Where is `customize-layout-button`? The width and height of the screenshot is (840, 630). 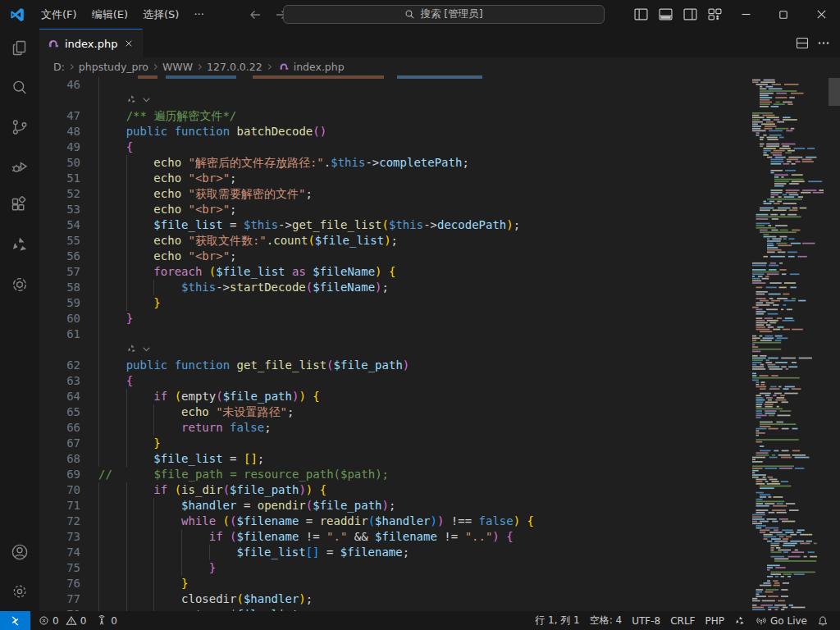 customize-layout-button is located at coordinates (714, 15).